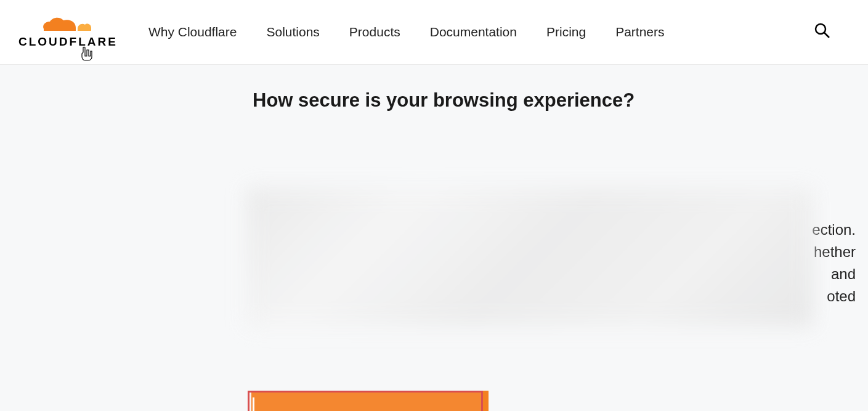  I want to click on page-heading: How secure is your browsing experience?, so click(554, 100).